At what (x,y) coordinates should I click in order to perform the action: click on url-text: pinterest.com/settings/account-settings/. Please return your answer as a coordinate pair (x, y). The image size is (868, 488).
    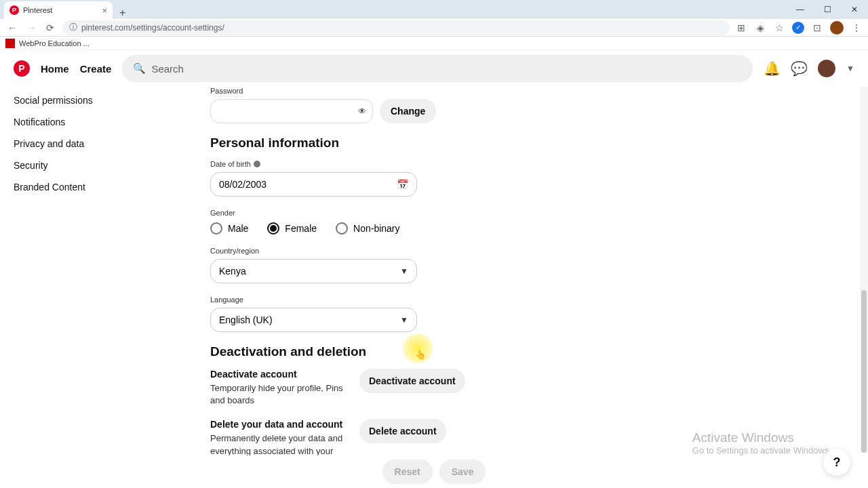
    Looking at the image, I should click on (153, 28).